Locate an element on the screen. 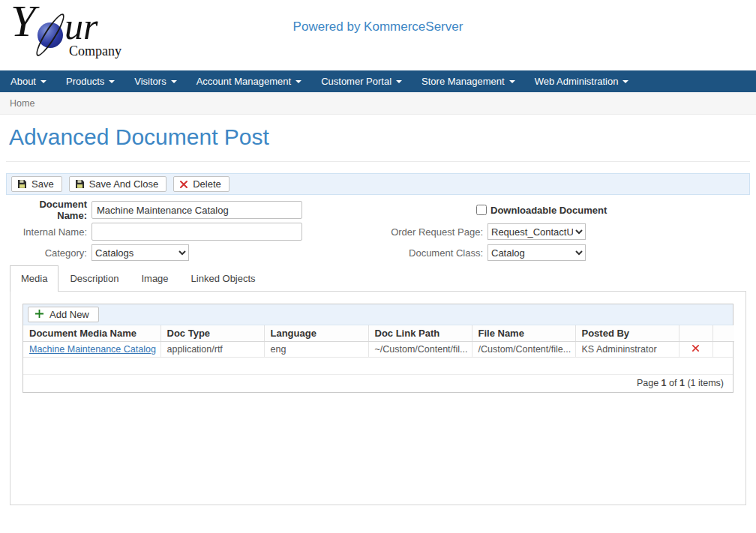 The width and height of the screenshot is (756, 533). document-name-label: Document Name: is located at coordinates (50, 210).